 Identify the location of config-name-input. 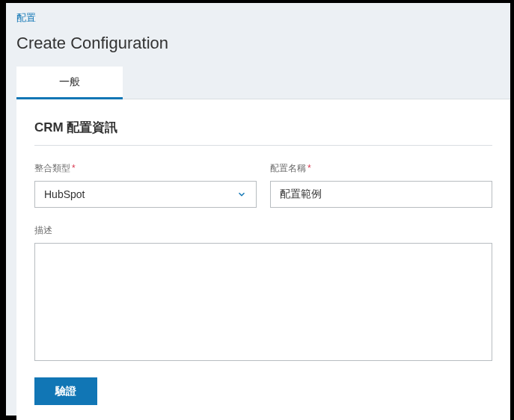
(382, 194).